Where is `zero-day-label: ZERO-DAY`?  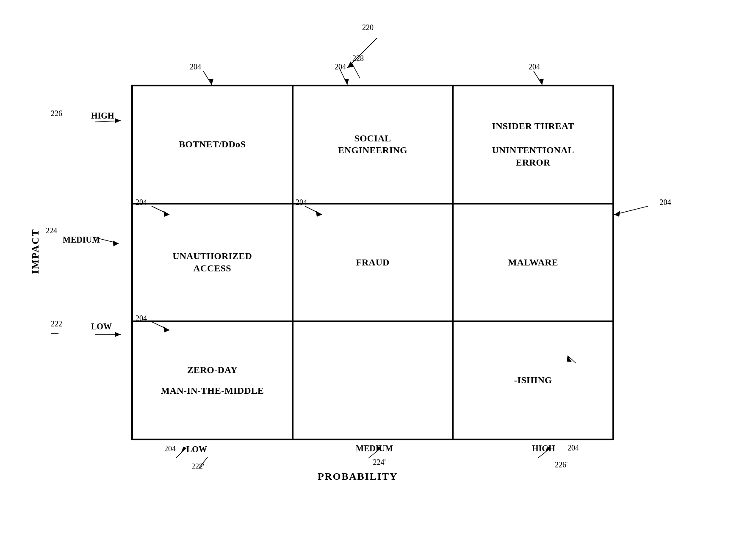
zero-day-label: ZERO-DAY is located at coordinates (213, 370).